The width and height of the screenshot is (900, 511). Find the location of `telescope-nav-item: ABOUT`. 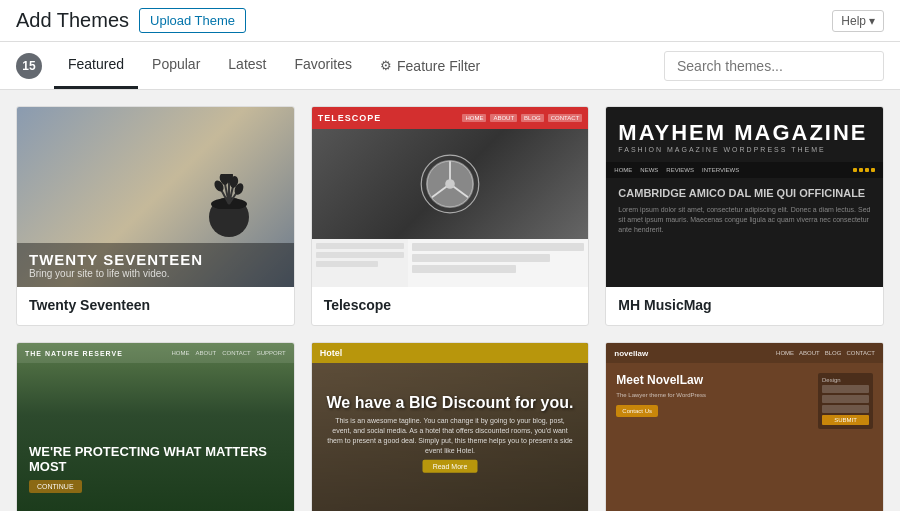

telescope-nav-item: ABOUT is located at coordinates (504, 118).